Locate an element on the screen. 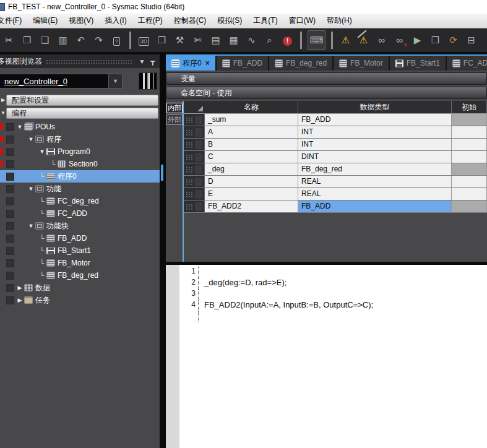  cell-type-selected: FB_ADD is located at coordinates (375, 207).